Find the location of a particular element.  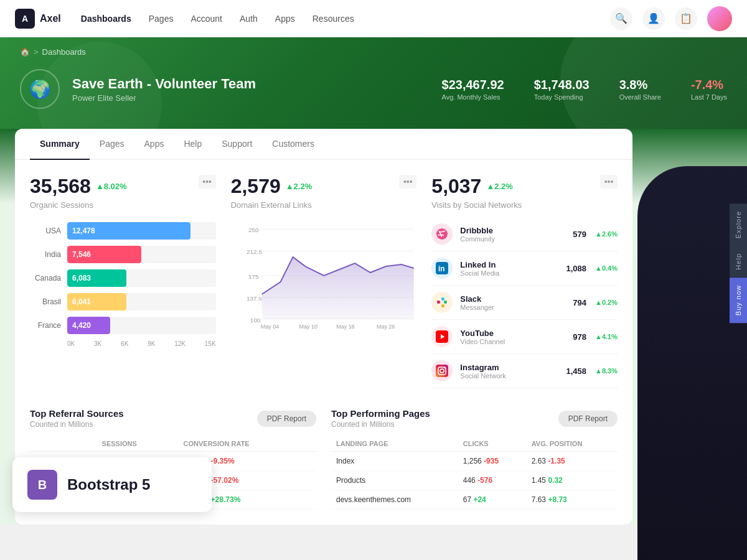

bar-row-usa: USA 12,478 is located at coordinates (123, 231).